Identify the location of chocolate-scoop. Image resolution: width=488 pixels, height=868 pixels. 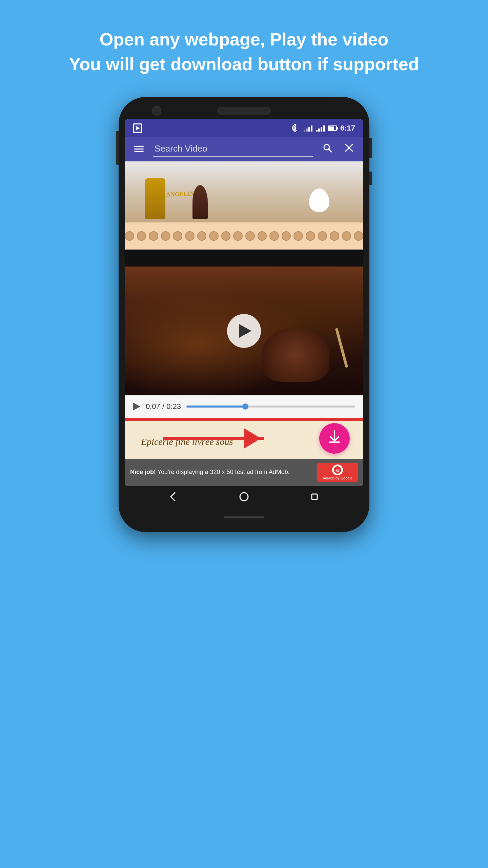
(296, 355).